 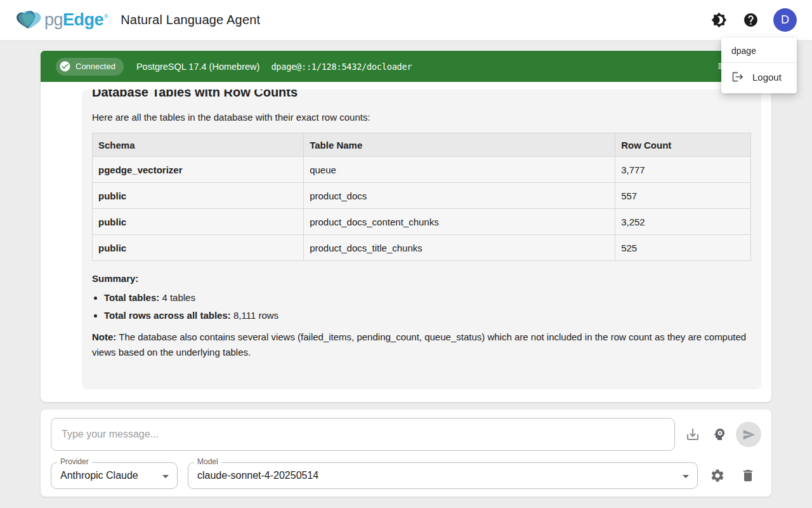 What do you see at coordinates (114, 476) in the screenshot?
I see `provider-select: Provider Anthropic Claude` at bounding box center [114, 476].